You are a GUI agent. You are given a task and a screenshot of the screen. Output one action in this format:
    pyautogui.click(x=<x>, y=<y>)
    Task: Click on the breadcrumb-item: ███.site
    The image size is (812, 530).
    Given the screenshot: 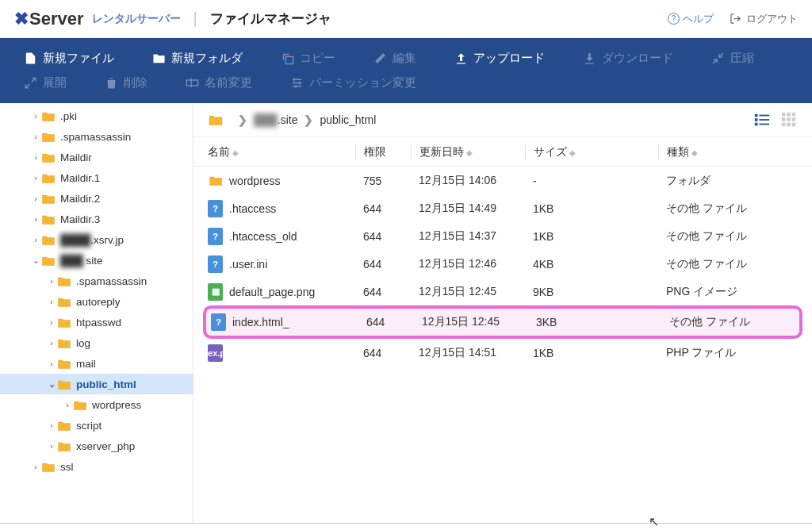 What is the action you would take?
    pyautogui.click(x=276, y=120)
    